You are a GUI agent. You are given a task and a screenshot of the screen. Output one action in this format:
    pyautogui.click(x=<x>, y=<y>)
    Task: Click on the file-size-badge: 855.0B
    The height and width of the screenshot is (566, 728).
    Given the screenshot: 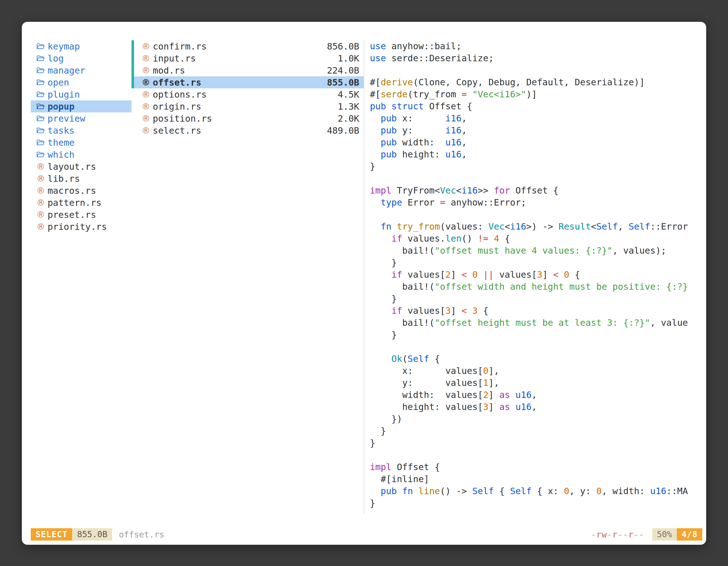 What is the action you would take?
    pyautogui.click(x=92, y=534)
    